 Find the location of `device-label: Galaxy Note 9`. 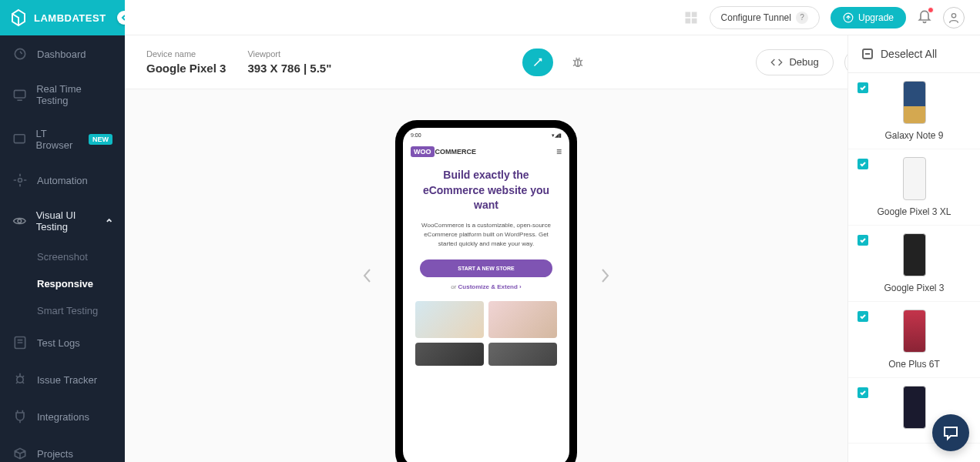

device-label: Galaxy Note 9 is located at coordinates (914, 136).